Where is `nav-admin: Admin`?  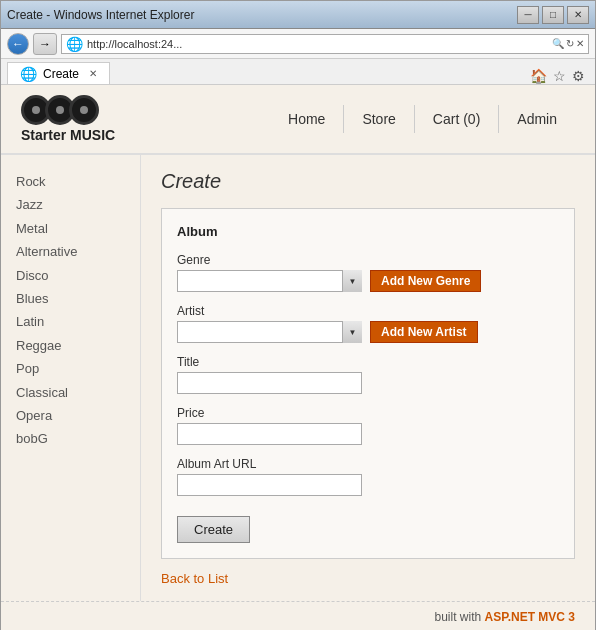 nav-admin: Admin is located at coordinates (536, 119).